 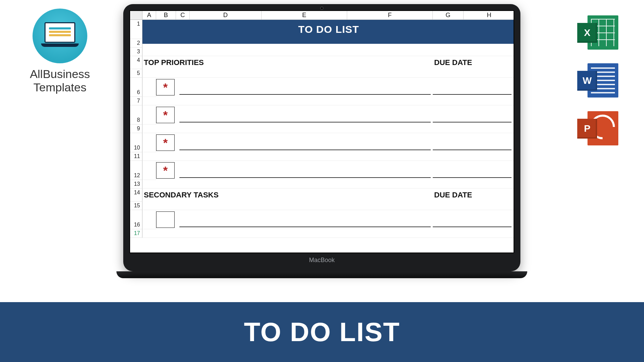 What do you see at coordinates (166, 15) in the screenshot?
I see `col-B: B` at bounding box center [166, 15].